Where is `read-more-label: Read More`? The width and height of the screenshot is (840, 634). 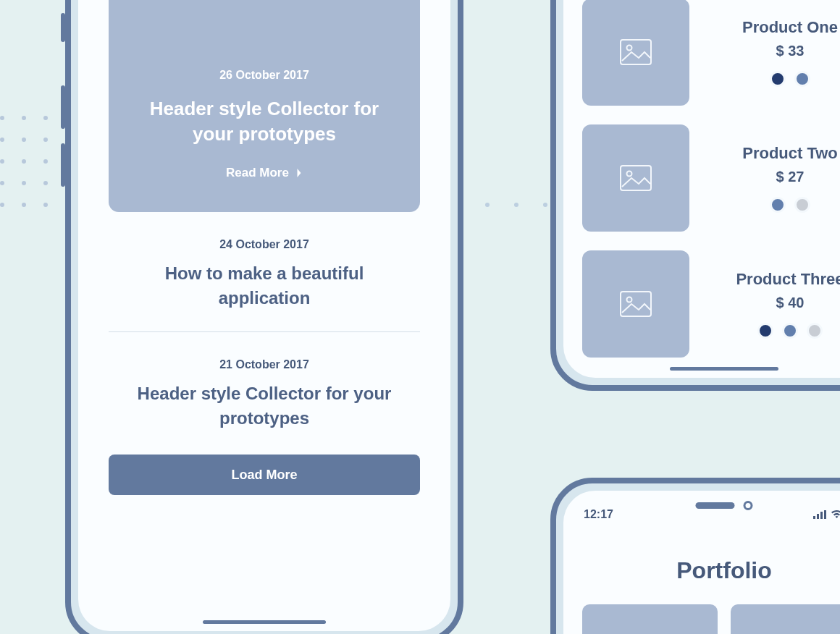 read-more-label: Read More is located at coordinates (258, 173).